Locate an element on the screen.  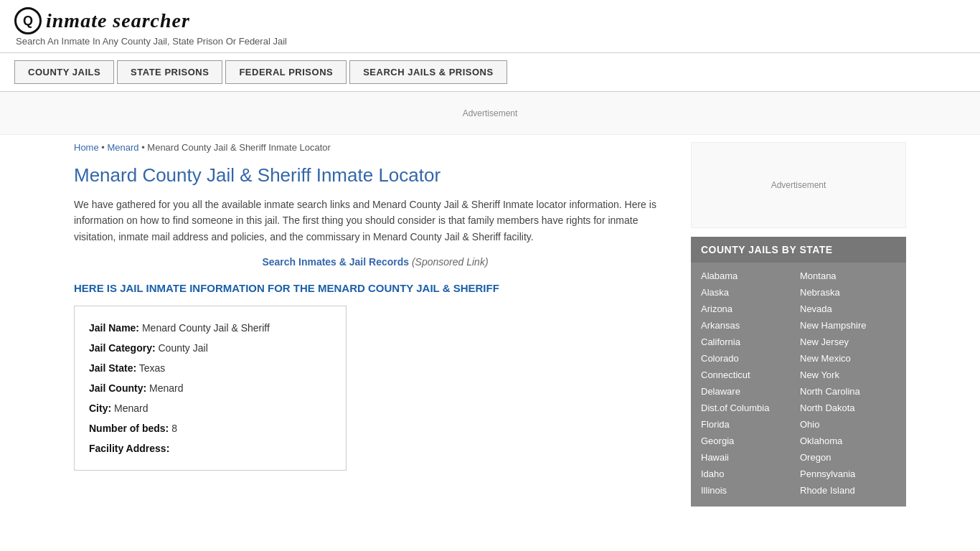
header: Q inmate searcher Search An Inmate In An… is located at coordinates (490, 27).